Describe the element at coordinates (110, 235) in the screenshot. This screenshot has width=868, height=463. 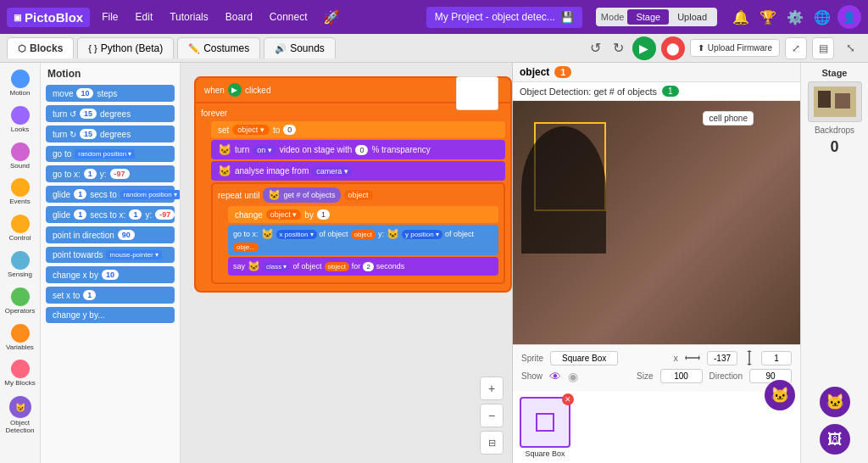
I see `block-point-direction: point in direction 90` at that location.